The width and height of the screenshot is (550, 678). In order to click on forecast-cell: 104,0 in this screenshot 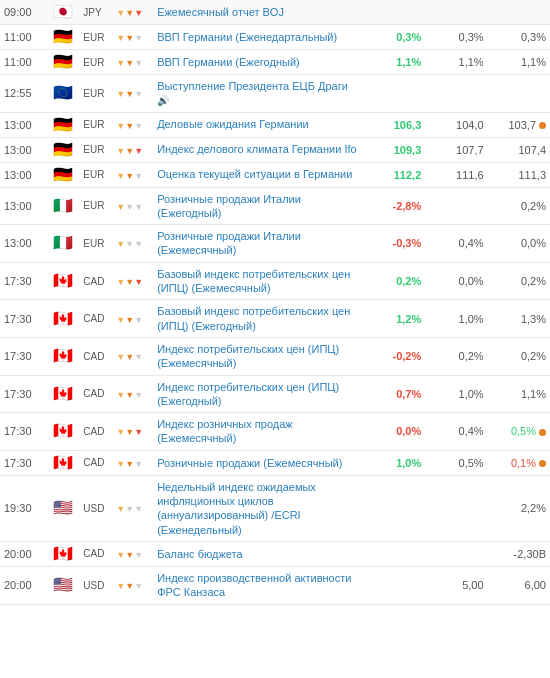, I will do `click(456, 124)`.